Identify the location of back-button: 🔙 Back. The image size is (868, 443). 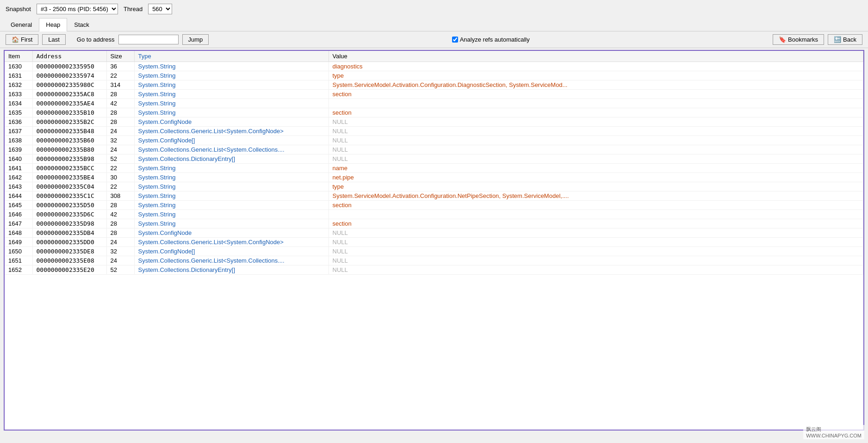
(845, 40).